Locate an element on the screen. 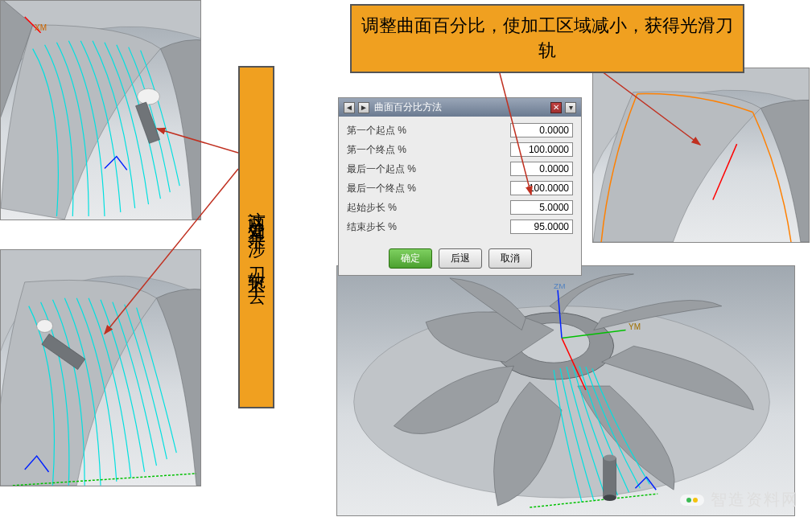  callout-top: 调整曲面百分比，使加工区域减小，获得光滑刀轨 is located at coordinates (547, 39).